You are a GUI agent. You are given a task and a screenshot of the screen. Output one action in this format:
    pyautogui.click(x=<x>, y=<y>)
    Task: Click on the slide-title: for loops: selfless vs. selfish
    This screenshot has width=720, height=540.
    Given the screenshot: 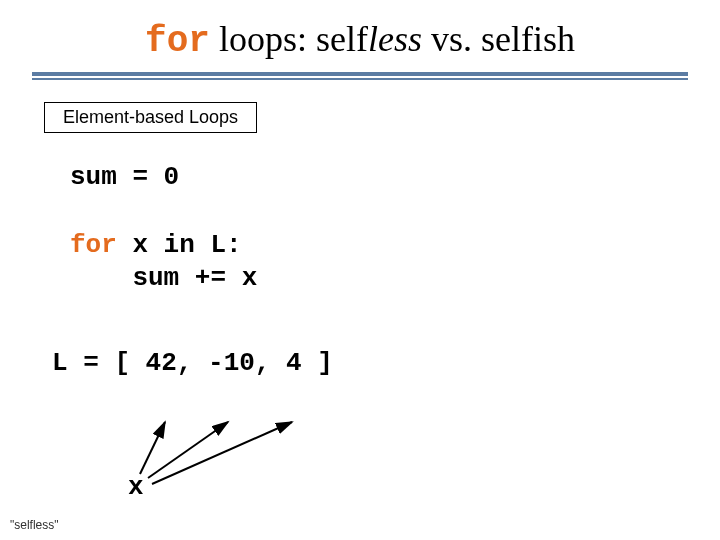 What is the action you would take?
    pyautogui.click(x=360, y=36)
    